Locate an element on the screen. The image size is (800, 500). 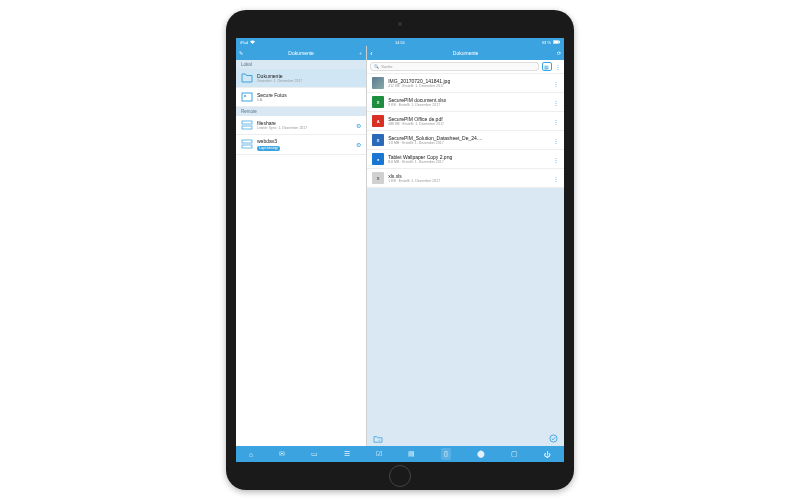
grid-toggle-button: ▦ is located at coordinates (547, 66).